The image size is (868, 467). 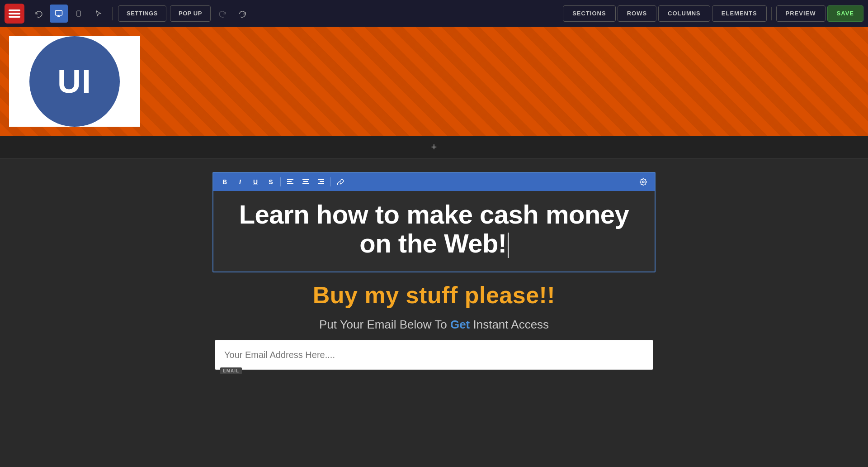 I want to click on underline-button: U, so click(x=255, y=182).